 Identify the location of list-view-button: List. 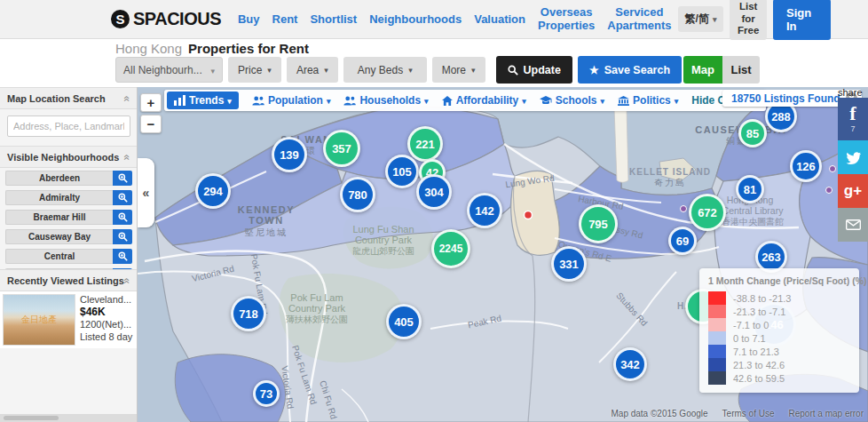
(741, 69).